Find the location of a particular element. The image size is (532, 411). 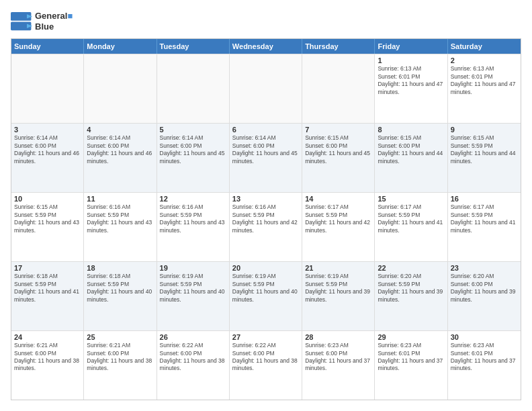

calendar-cell: 24Sunrise: 6:21 AMSunset: 6:00 PMDayligh… is located at coordinates (48, 365).